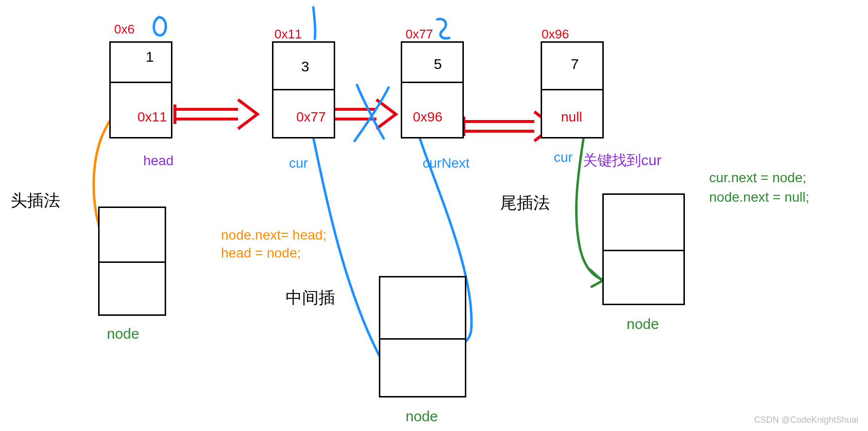 Image resolution: width=868 pixels, height=431 pixels. Describe the element at coordinates (563, 157) in the screenshot. I see `node4-label: cur` at that location.